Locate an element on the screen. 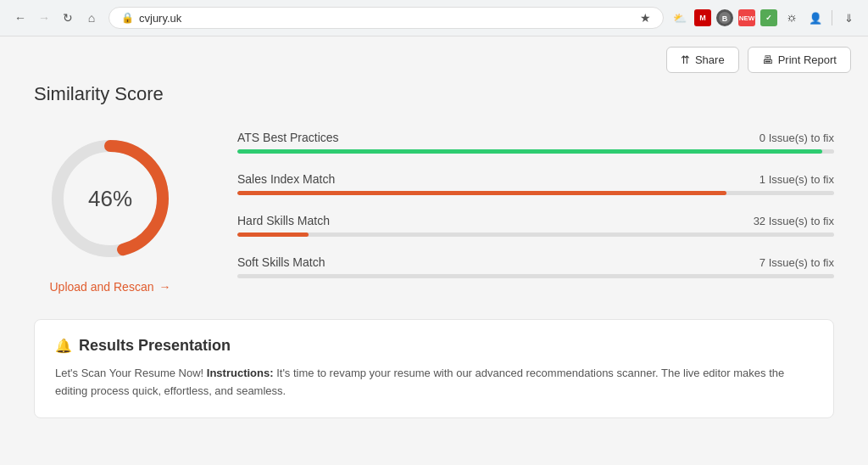 This screenshot has height=465, width=868. ext-icon-3: NEW is located at coordinates (747, 18).